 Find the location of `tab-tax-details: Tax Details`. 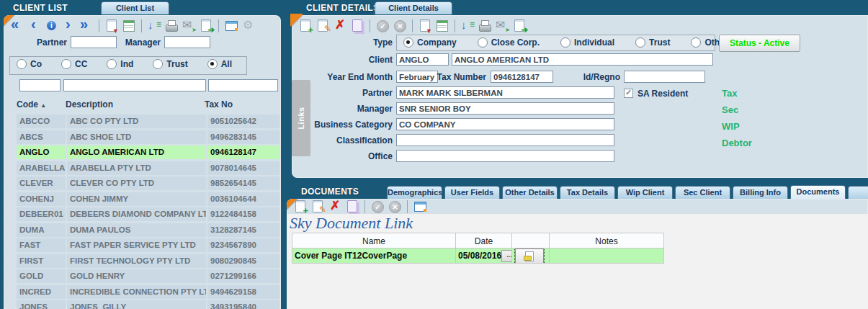

tab-tax-details: Tax Details is located at coordinates (588, 192).